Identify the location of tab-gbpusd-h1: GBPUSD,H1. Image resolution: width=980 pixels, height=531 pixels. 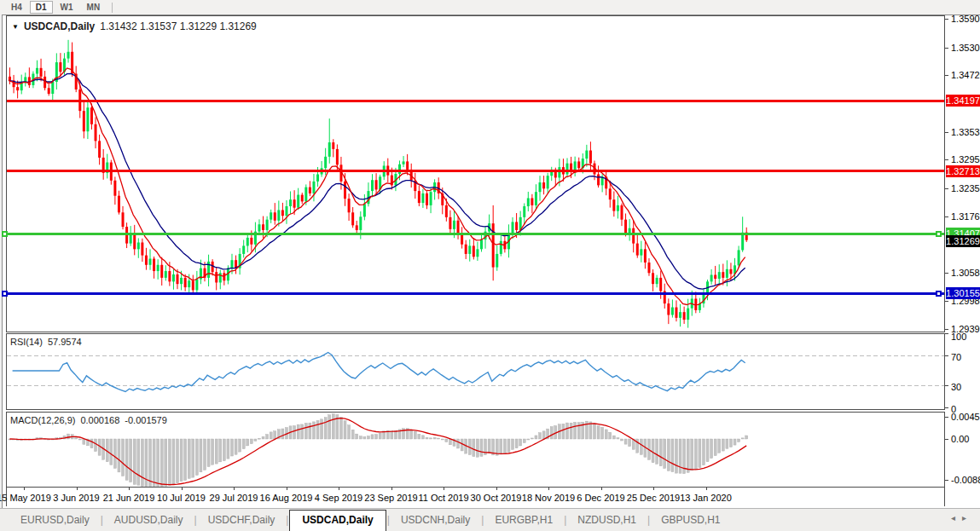
(691, 520).